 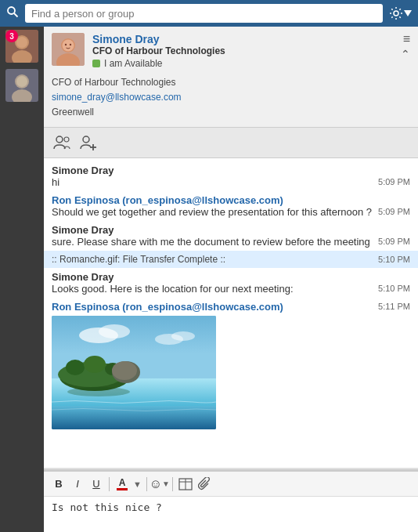 What do you see at coordinates (231, 182) in the screenshot?
I see `msg-row: hi 5:09 PM` at bounding box center [231, 182].